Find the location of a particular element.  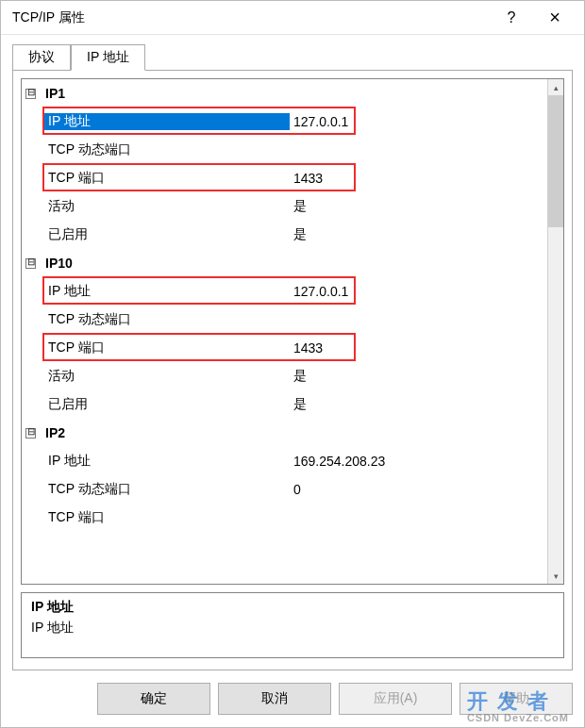

group-title: IP2 is located at coordinates (55, 433).